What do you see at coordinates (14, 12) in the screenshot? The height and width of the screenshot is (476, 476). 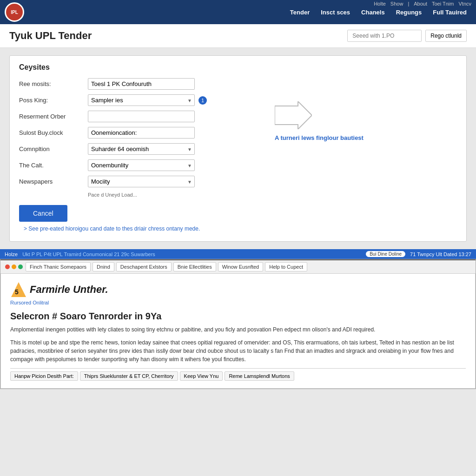 I see `site-logo: IPL` at bounding box center [14, 12].